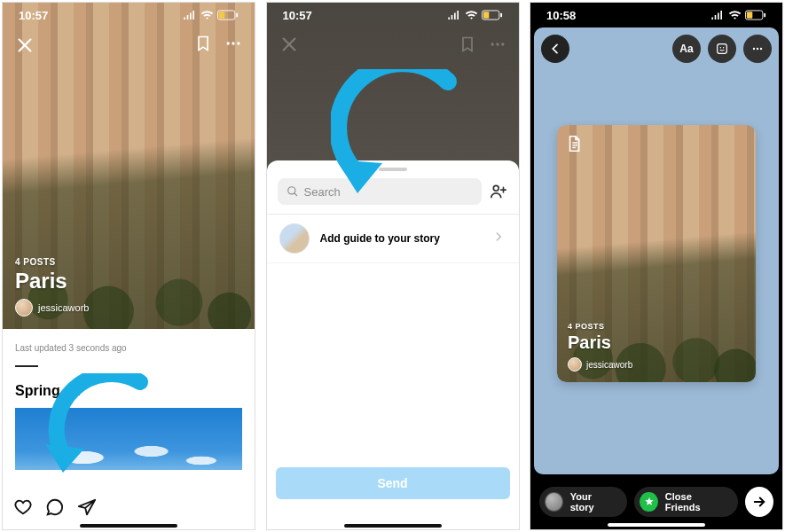  Describe the element at coordinates (51, 262) in the screenshot. I see `posts-count: 4 POSTS` at that location.